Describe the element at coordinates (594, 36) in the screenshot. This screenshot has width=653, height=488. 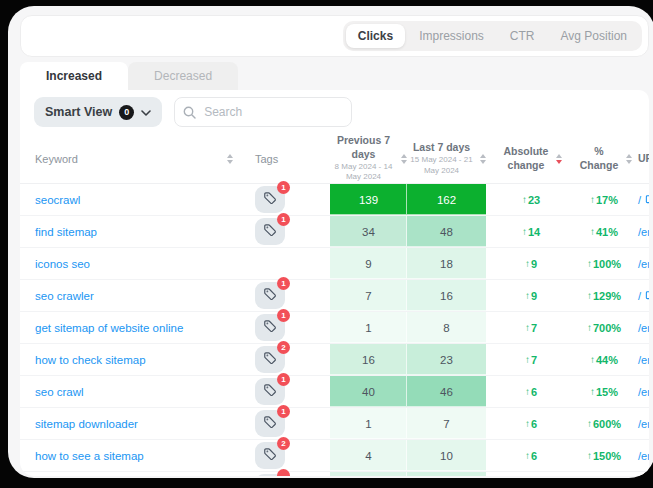
I see `metric-tab-avg-position: Avg Position` at that location.